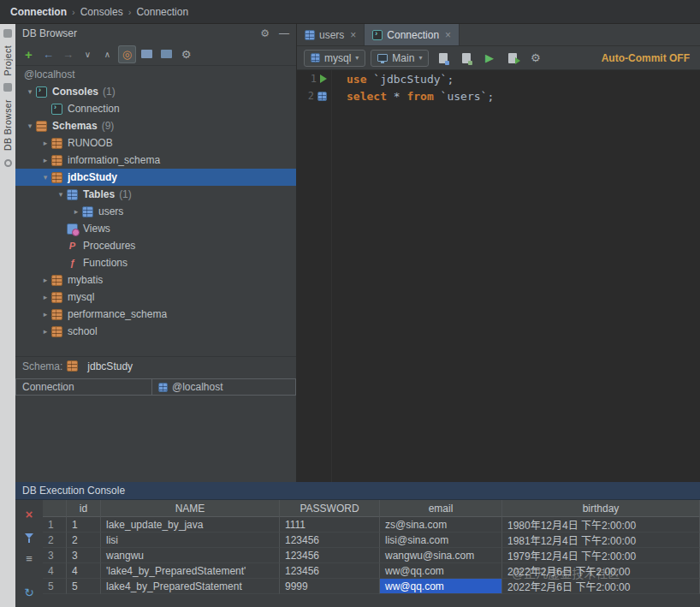  I want to click on cell-birthday: 1979年12月4日 下午2:00:00, so click(601, 556).